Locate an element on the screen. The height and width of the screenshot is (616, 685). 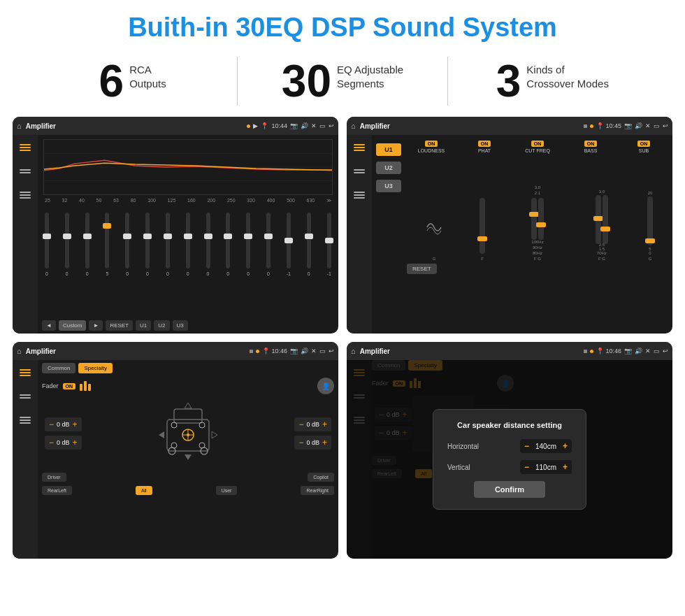
dlg-home-icon: ⌂ is located at coordinates (354, 351).